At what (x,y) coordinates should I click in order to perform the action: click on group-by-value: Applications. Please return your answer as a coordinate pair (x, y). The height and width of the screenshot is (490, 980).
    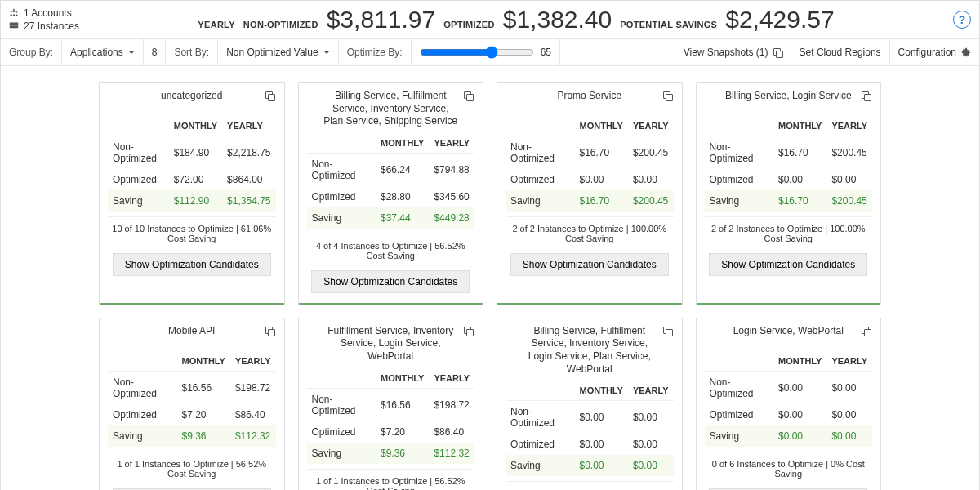
    Looking at the image, I should click on (96, 52).